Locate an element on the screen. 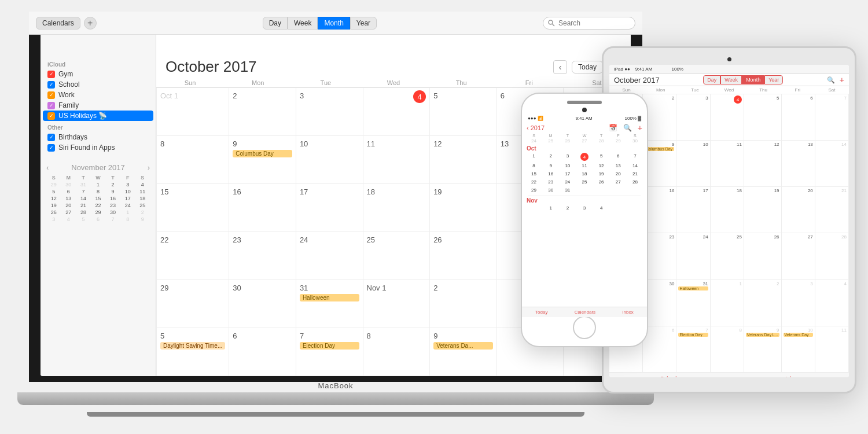  mini-day: 6 is located at coordinates (69, 192).